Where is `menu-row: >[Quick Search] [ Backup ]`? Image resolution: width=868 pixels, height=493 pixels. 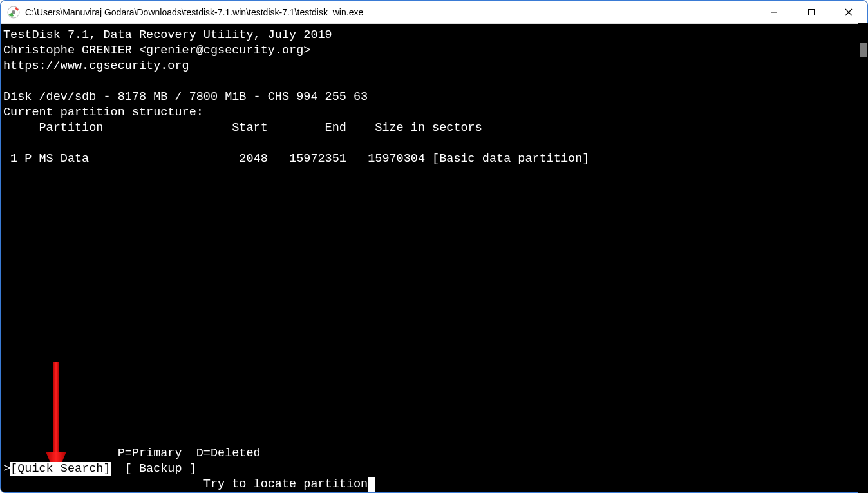
menu-row: >[Quick Search] [ Backup ] is located at coordinates (429, 469).